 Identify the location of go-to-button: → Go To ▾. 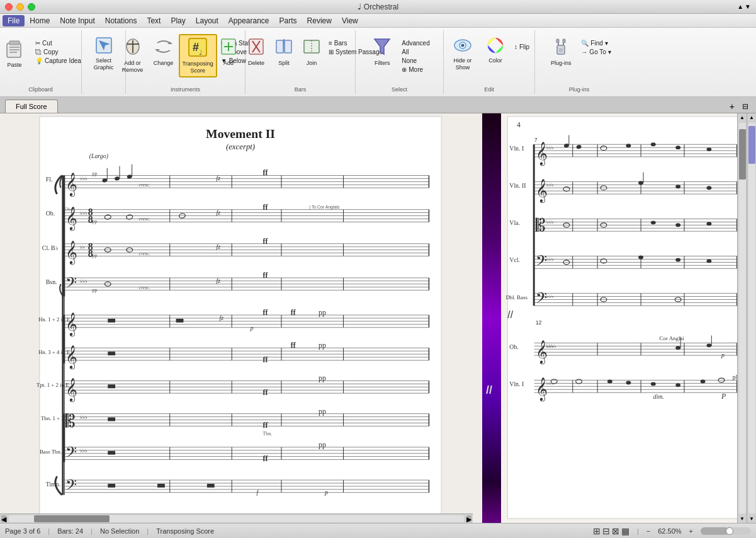
(595, 52).